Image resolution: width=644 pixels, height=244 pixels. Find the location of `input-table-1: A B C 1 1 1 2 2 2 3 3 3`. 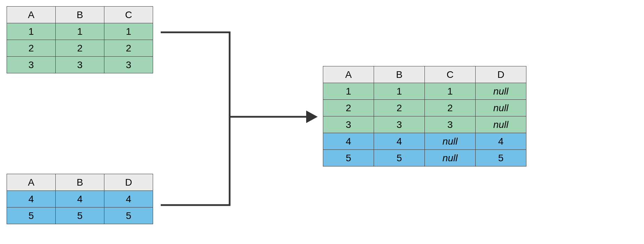

input-table-1: A B C 1 1 1 2 2 2 3 3 3 is located at coordinates (80, 40).